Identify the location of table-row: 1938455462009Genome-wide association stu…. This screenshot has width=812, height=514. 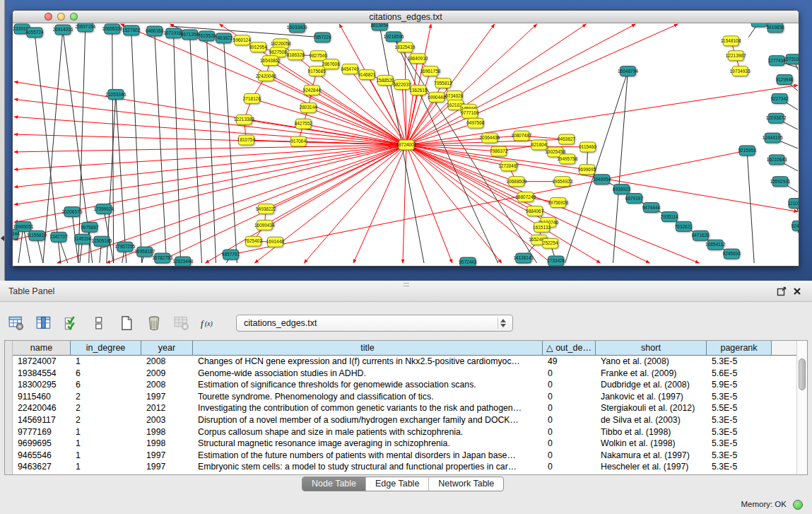
(404, 373).